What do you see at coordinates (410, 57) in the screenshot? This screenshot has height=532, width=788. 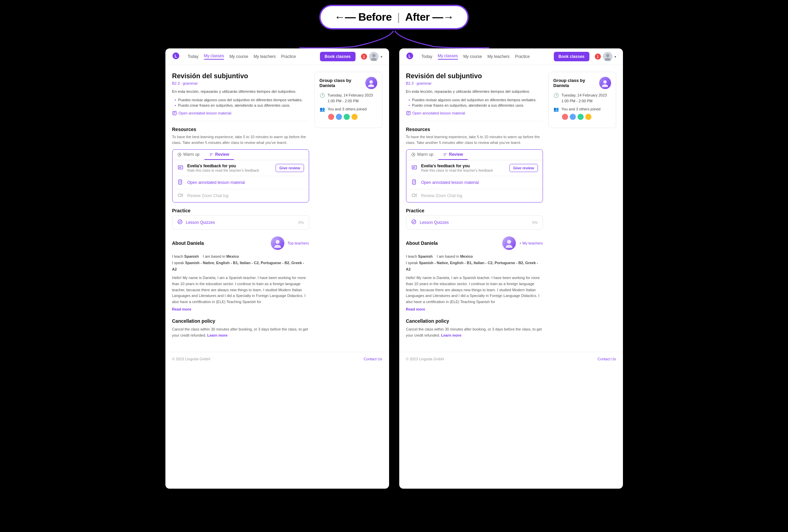 I see `logo-after: L` at bounding box center [410, 57].